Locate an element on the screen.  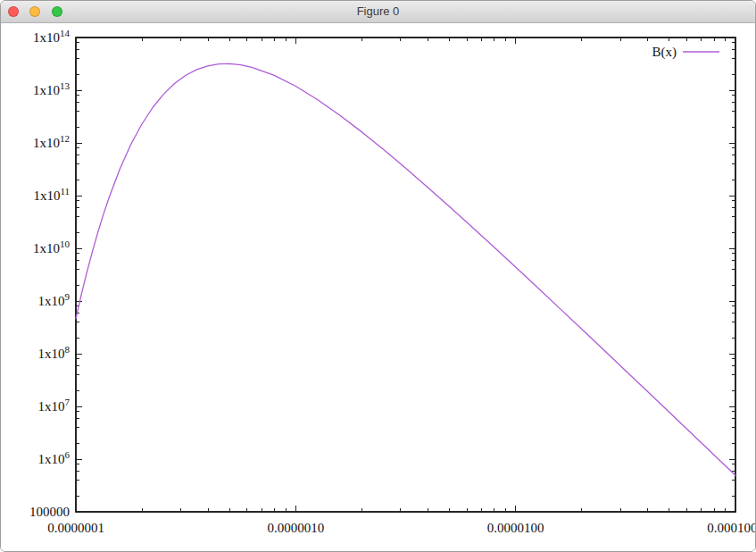
y-tick-label: 100000 is located at coordinates (36, 512).